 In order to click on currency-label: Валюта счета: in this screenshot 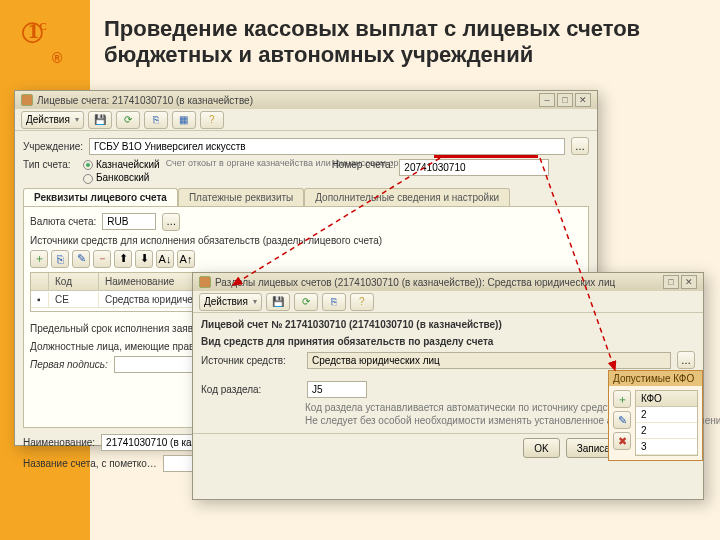, I will do `click(63, 222)`.